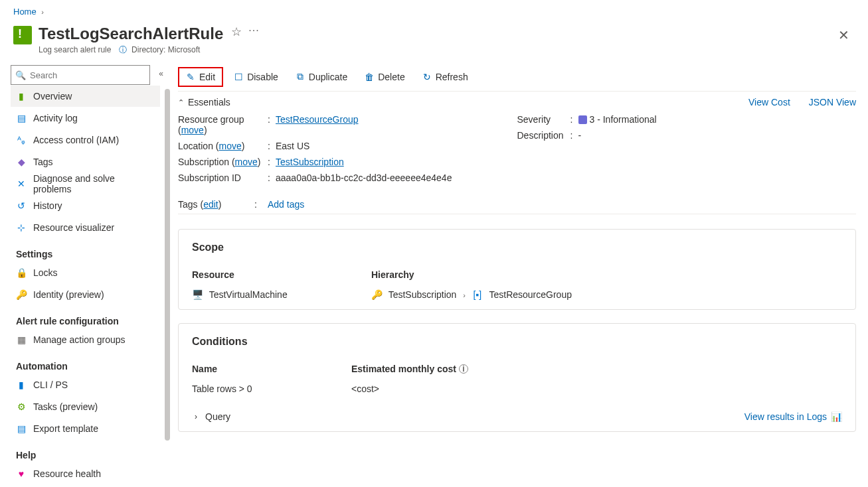  I want to click on info-icon: ⓘ, so click(123, 50).